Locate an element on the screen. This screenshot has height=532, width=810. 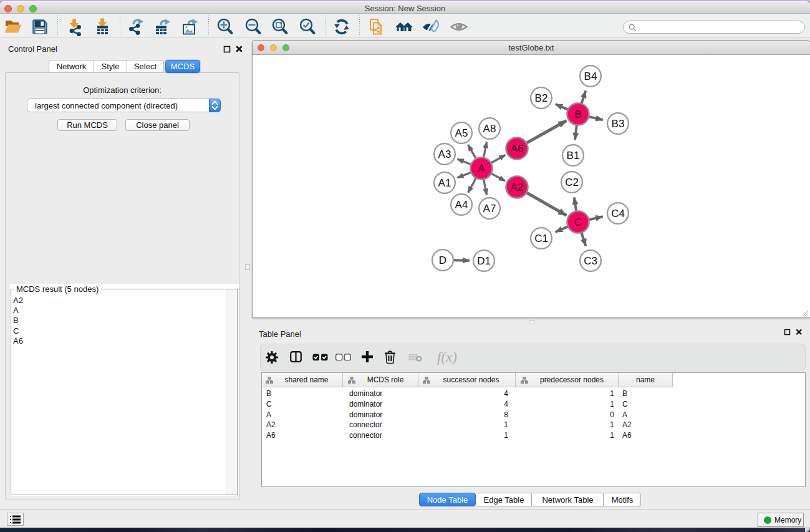
svg-text: B2 is located at coordinates (541, 99).